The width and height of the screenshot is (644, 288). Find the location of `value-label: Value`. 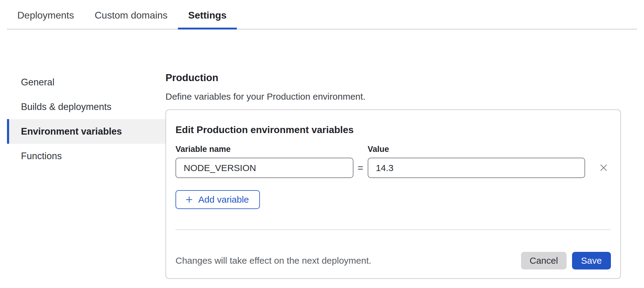

value-label: Value is located at coordinates (477, 149).